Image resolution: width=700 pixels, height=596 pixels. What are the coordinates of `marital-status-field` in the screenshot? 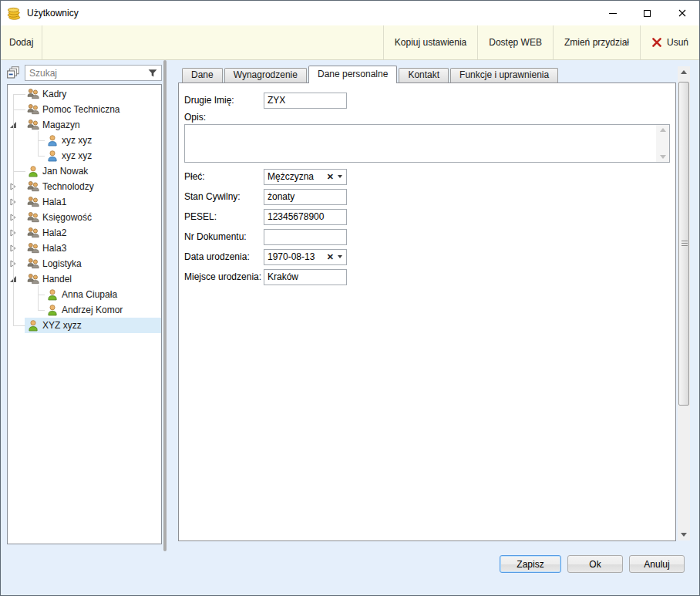 It's located at (305, 197).